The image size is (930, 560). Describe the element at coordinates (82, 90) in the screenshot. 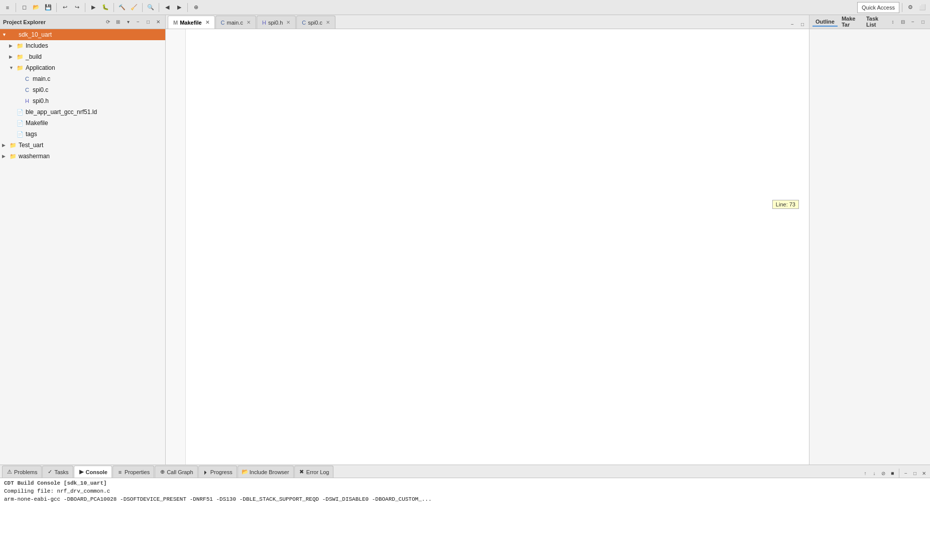

I see `tree-item-spi0-c: C spi0.c` at that location.